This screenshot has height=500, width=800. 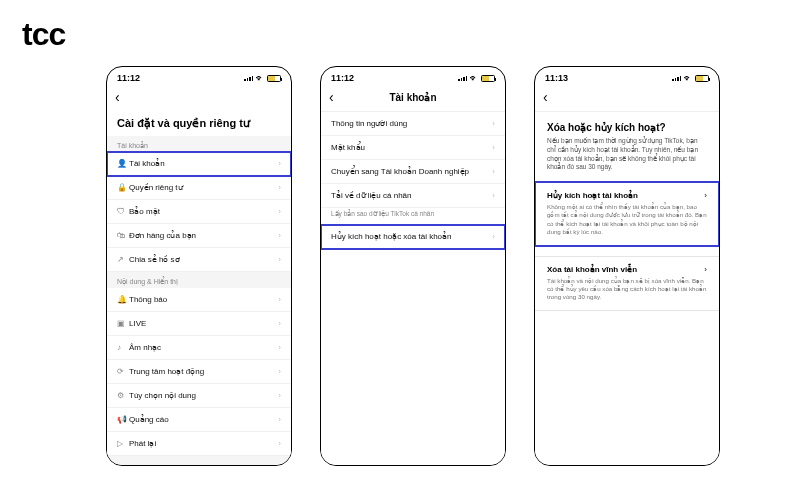 What do you see at coordinates (199, 164) in the screenshot?
I see `row-account: 👤Tài khoản›` at bounding box center [199, 164].